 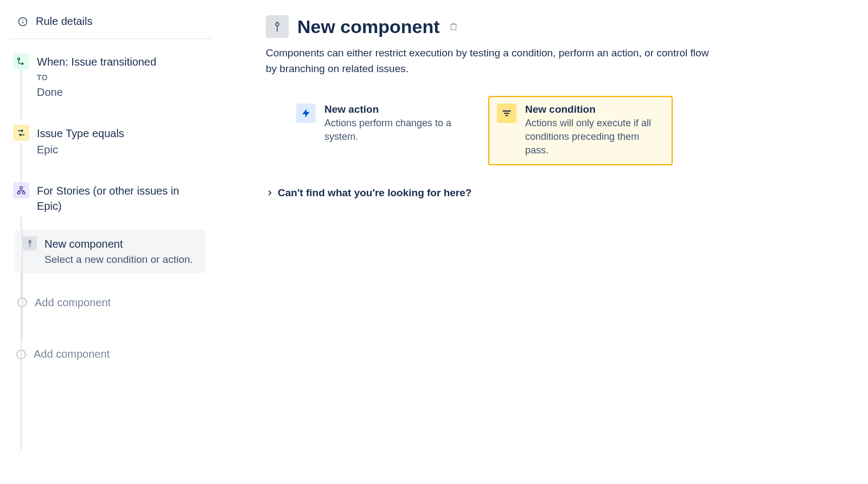 What do you see at coordinates (114, 354) in the screenshot?
I see `add-component-outer: Add component` at bounding box center [114, 354].